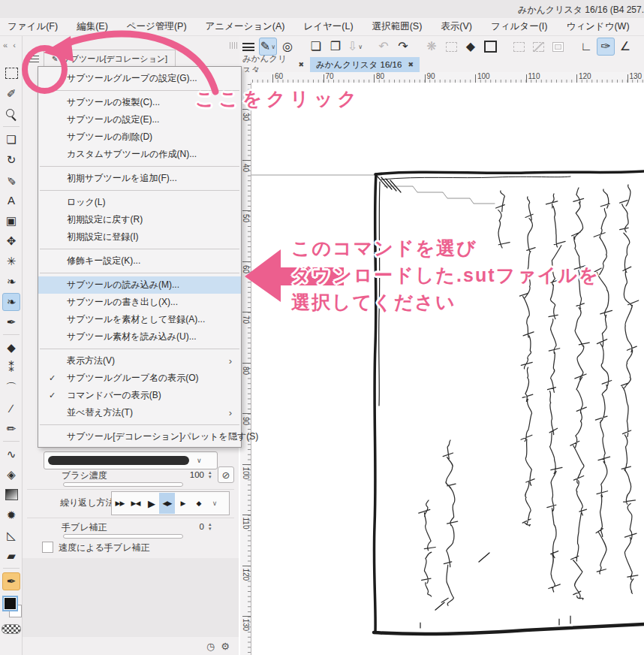  Describe the element at coordinates (11, 388) in the screenshot. I see `figure-tool: ⌒` at that location.